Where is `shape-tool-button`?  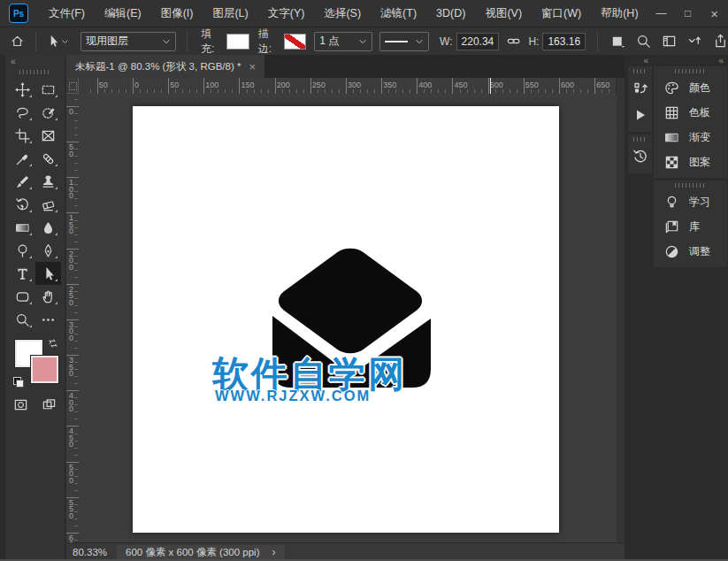
shape-tool-button is located at coordinates (23, 296).